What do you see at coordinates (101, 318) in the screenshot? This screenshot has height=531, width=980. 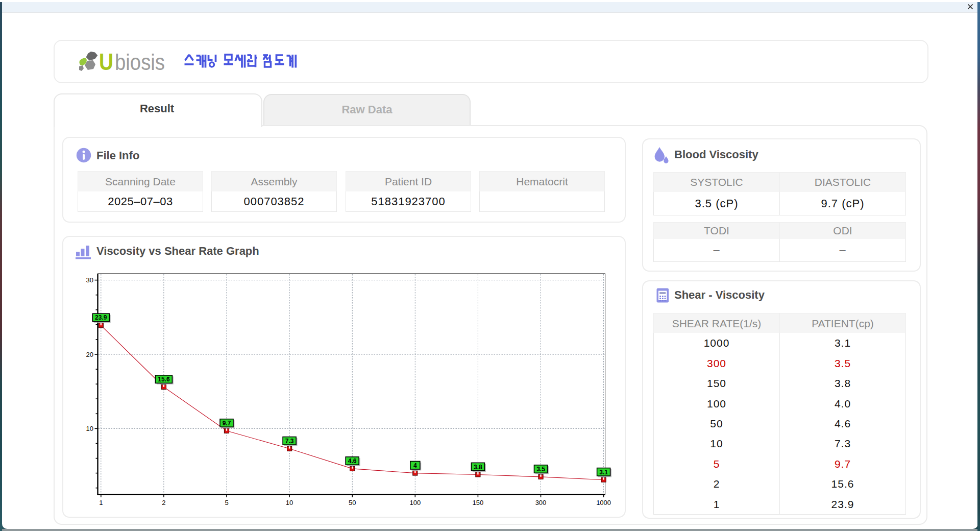 I see `svg-text: 23.9` at bounding box center [101, 318].